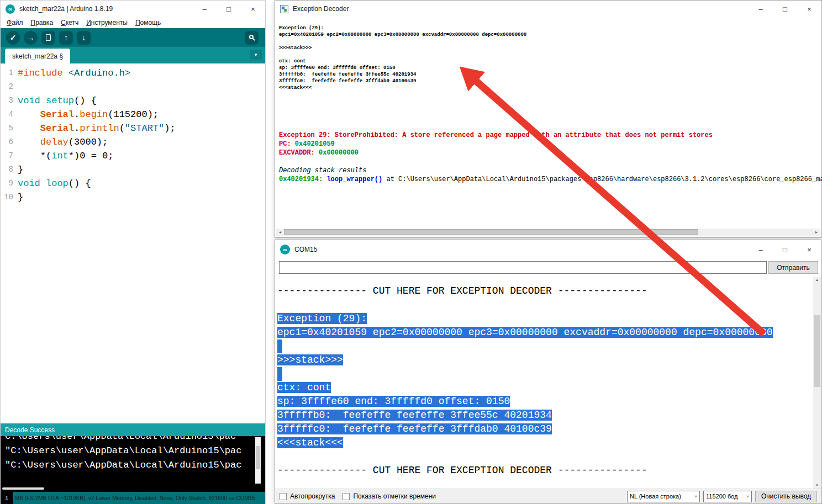 This screenshot has width=822, height=504. What do you see at coordinates (545, 388) in the screenshot?
I see `serial-line: ctx: cont` at bounding box center [545, 388].